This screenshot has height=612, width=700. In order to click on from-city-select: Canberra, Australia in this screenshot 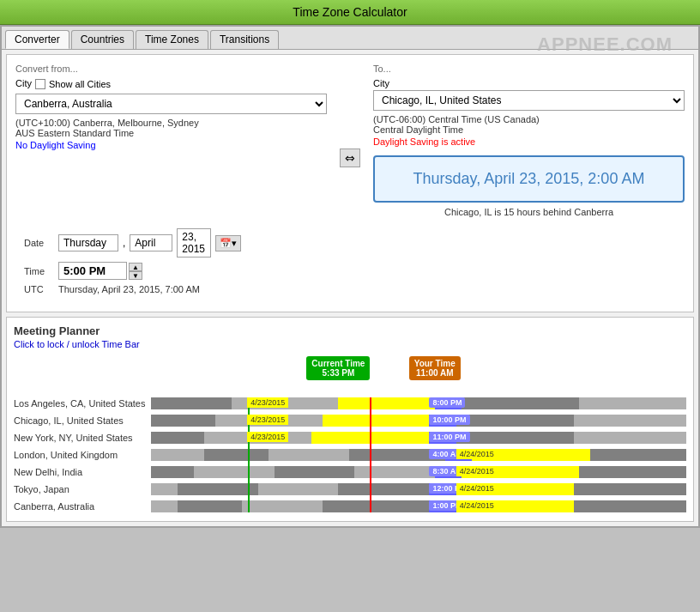, I will do `click(172, 104)`.